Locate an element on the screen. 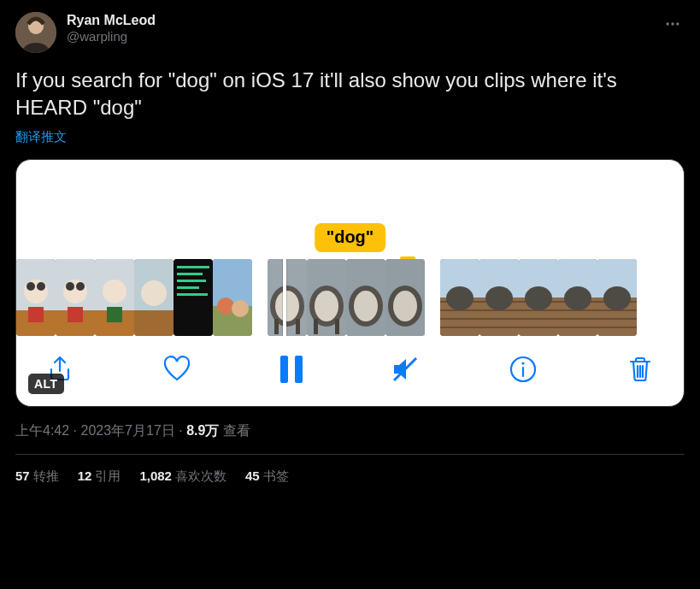 The height and width of the screenshot is (589, 700). video-timeline is located at coordinates (350, 297).